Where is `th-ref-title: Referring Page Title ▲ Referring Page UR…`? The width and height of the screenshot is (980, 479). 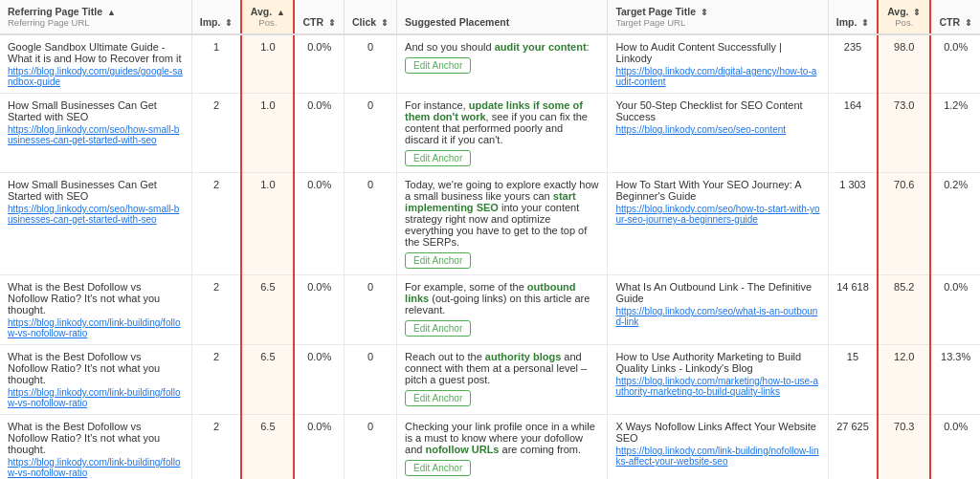 th-ref-title: Referring Page Title ▲ Referring Page UR… is located at coordinates (96, 17).